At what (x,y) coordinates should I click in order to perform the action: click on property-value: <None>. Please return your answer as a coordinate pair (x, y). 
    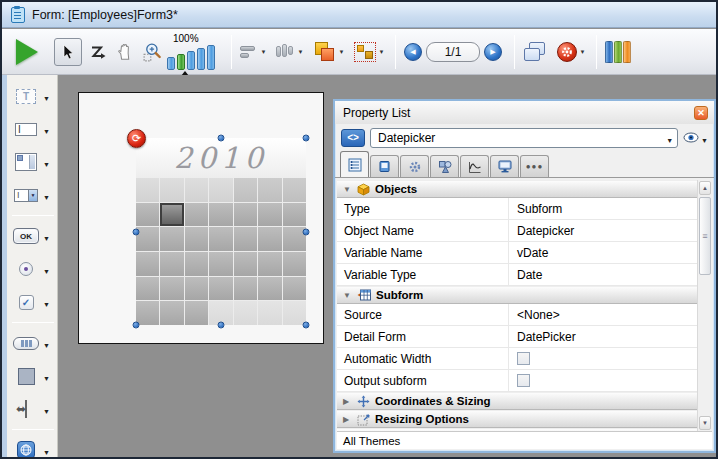
    Looking at the image, I should click on (603, 314).